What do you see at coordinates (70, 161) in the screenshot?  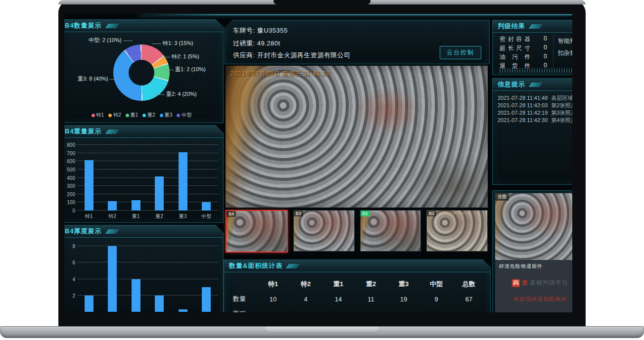 I see `y-axis-tick: 600` at bounding box center [70, 161].